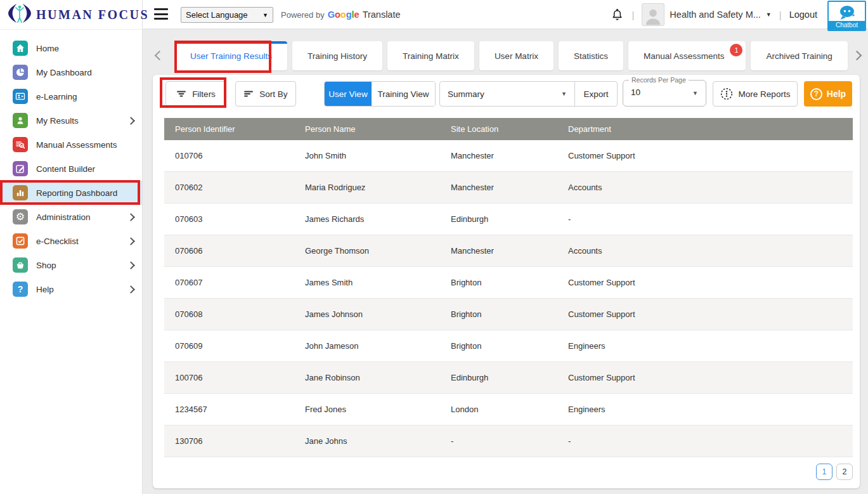 The width and height of the screenshot is (868, 494). Describe the element at coordinates (857, 56) in the screenshot. I see `tabs-scroll-right-icon` at that location.